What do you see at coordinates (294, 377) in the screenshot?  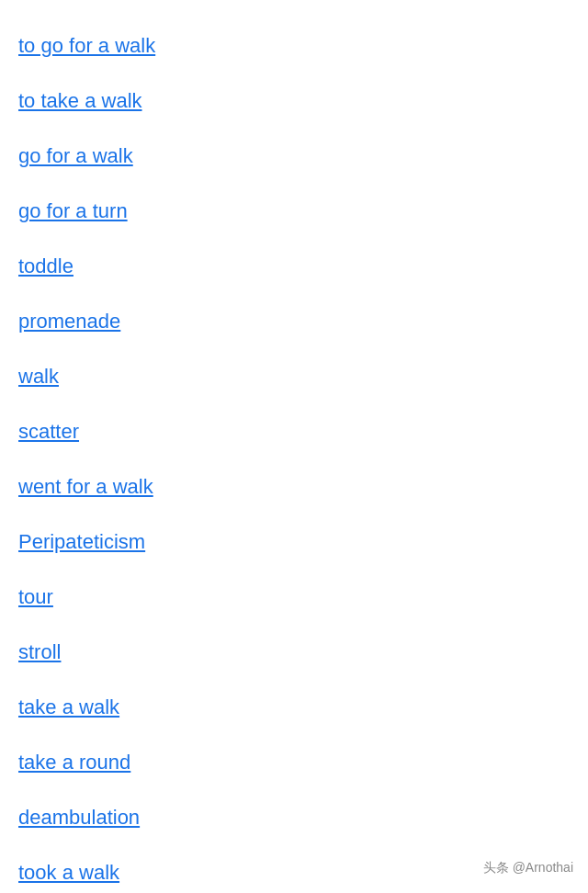 I see `link-7: walk` at bounding box center [294, 377].